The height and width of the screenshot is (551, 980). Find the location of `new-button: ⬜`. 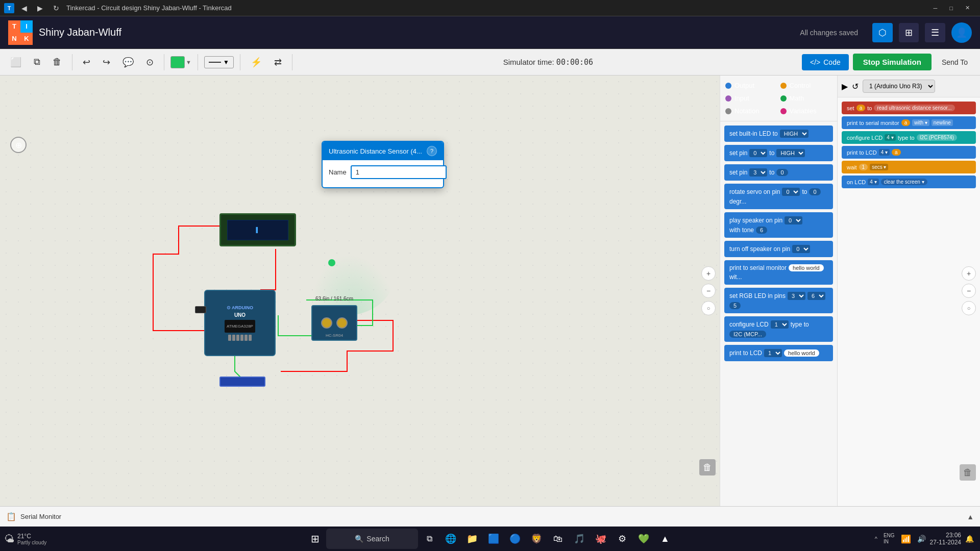

new-button: ⬜ is located at coordinates (16, 62).